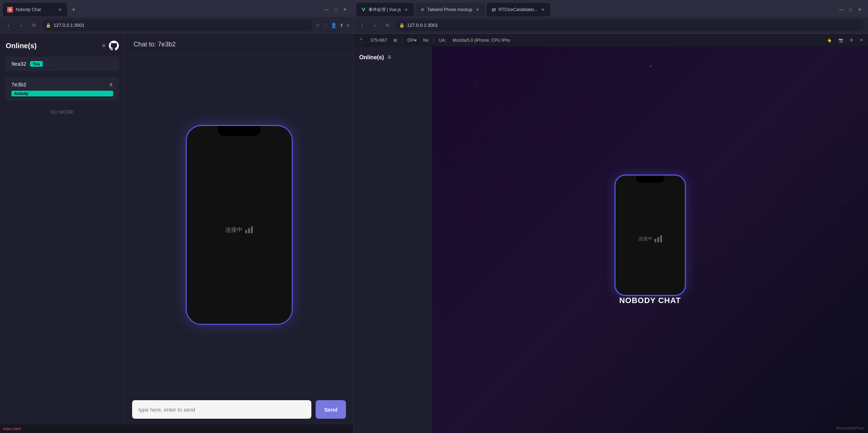 Image resolution: width=868 pixels, height=433 pixels. I want to click on tab-favicon: N, so click(10, 10).